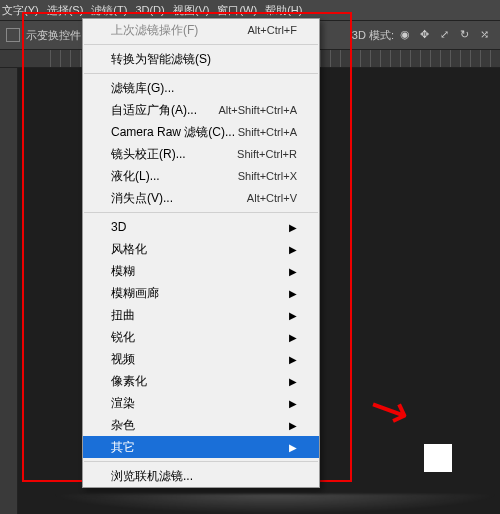  I want to click on menu-browse-online: 浏览联机滤镜..., so click(201, 476).